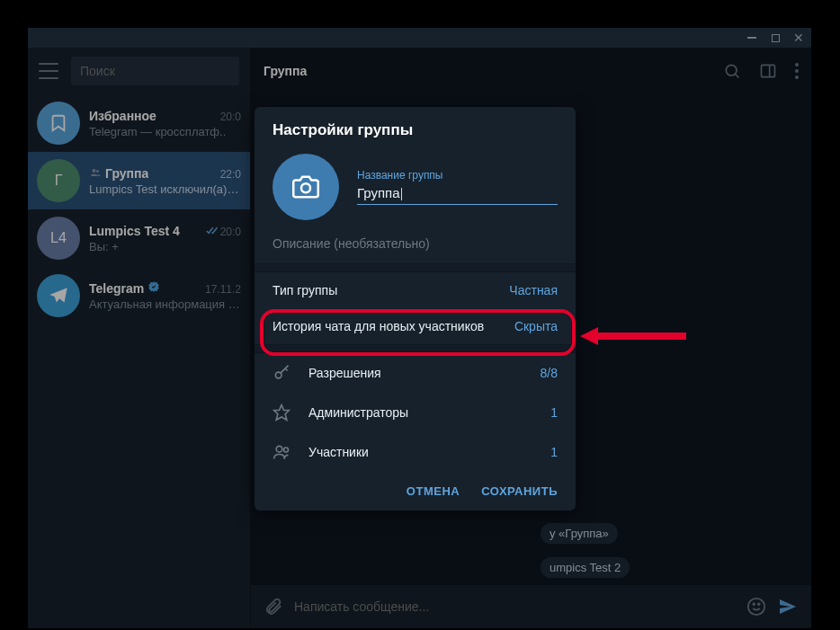 The height and width of the screenshot is (630, 840). I want to click on titlebar: ✕, so click(419, 38).